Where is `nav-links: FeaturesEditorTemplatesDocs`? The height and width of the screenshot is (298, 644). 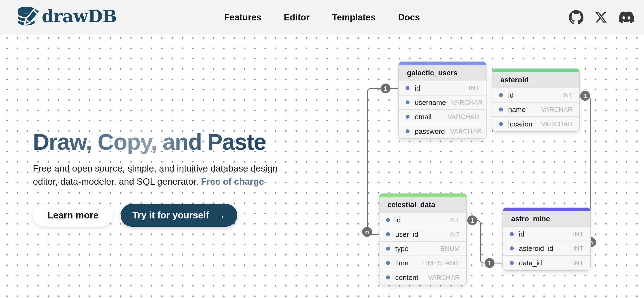
nav-links: FeaturesEditorTemplatesDocs is located at coordinates (322, 18).